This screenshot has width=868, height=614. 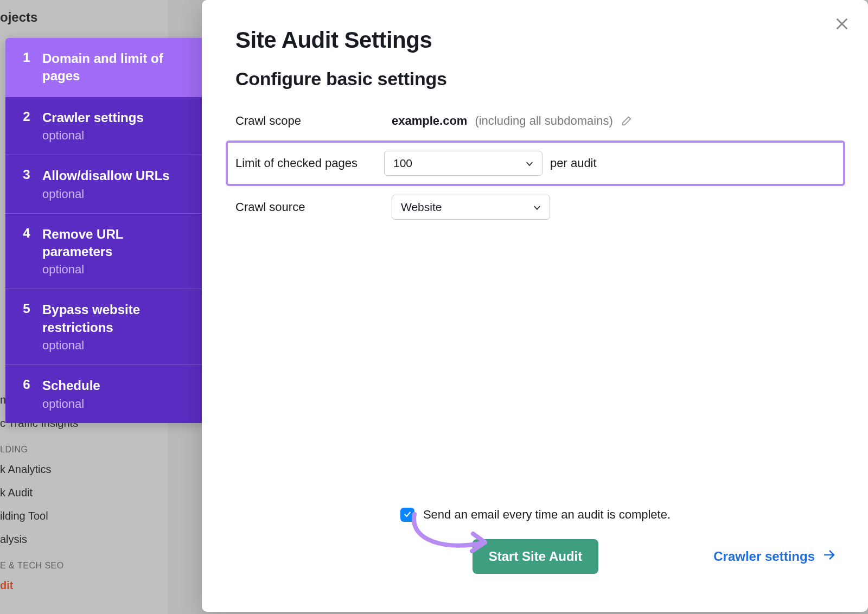 What do you see at coordinates (105, 184) in the screenshot?
I see `step-allow-disallow: 3 Allow/disallow URLs optional` at bounding box center [105, 184].